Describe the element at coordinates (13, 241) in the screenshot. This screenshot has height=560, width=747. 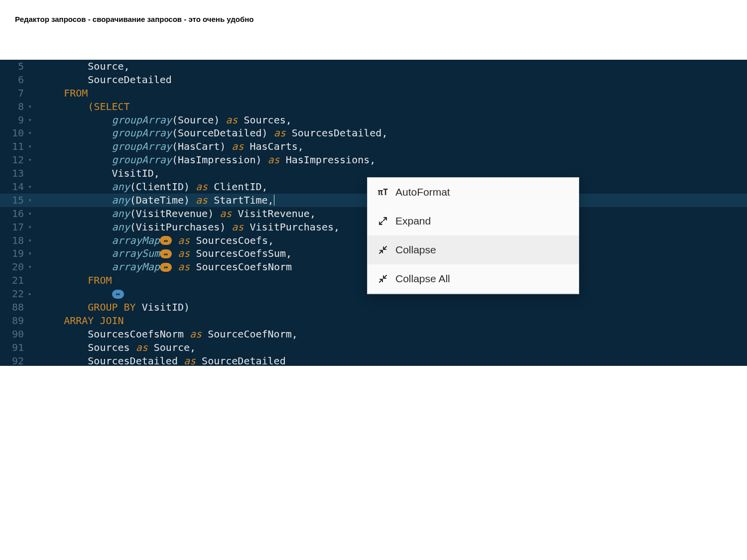
I see `gutter-line-number: 18` at that location.